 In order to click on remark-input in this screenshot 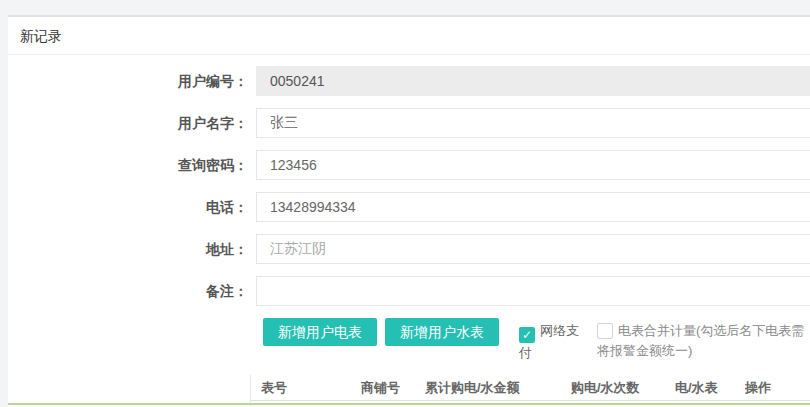, I will do `click(533, 291)`.